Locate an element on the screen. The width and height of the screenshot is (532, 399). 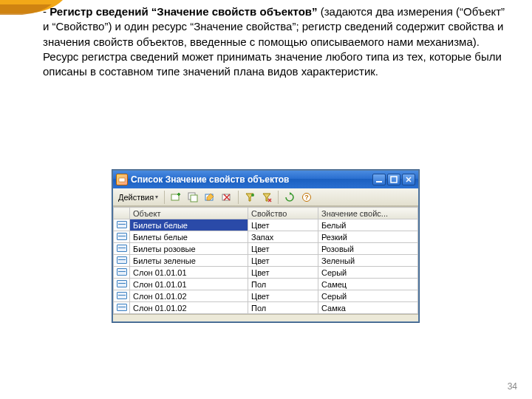
chevron-down-icon: ▾ is located at coordinates (157, 197).